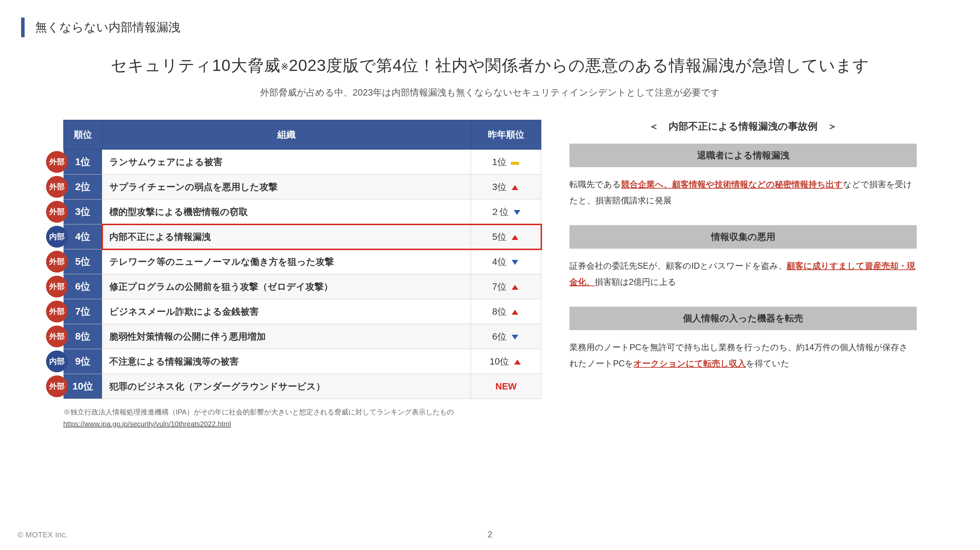 The width and height of the screenshot is (980, 550). Describe the element at coordinates (506, 162) in the screenshot. I see `prev-rank-cell: 1位` at that location.